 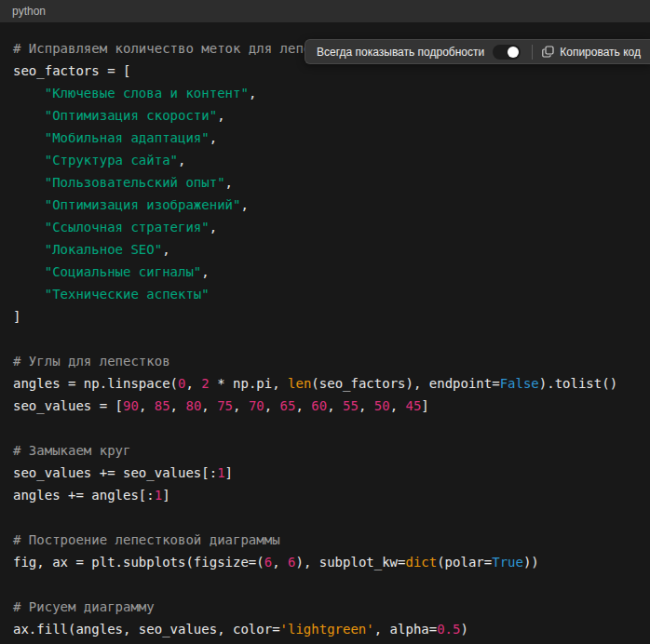 What do you see at coordinates (325, 629) in the screenshot?
I see `code-line: ax.fill(angles, seo_values, color='light…` at bounding box center [325, 629].